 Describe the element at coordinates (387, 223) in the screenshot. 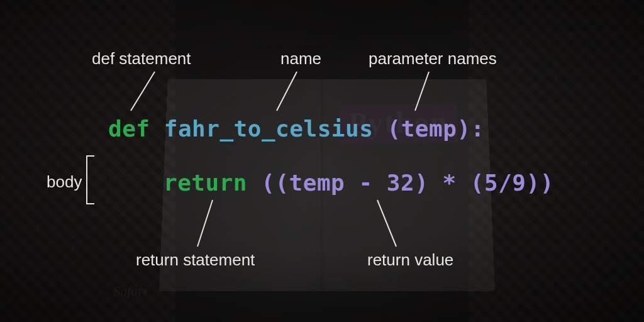

I see `line-return-val` at that location.